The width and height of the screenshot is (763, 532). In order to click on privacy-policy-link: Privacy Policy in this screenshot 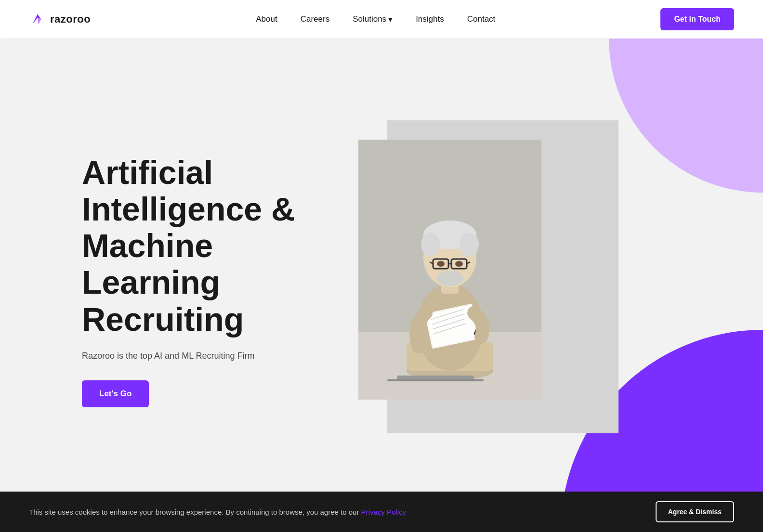, I will do `click(383, 512)`.